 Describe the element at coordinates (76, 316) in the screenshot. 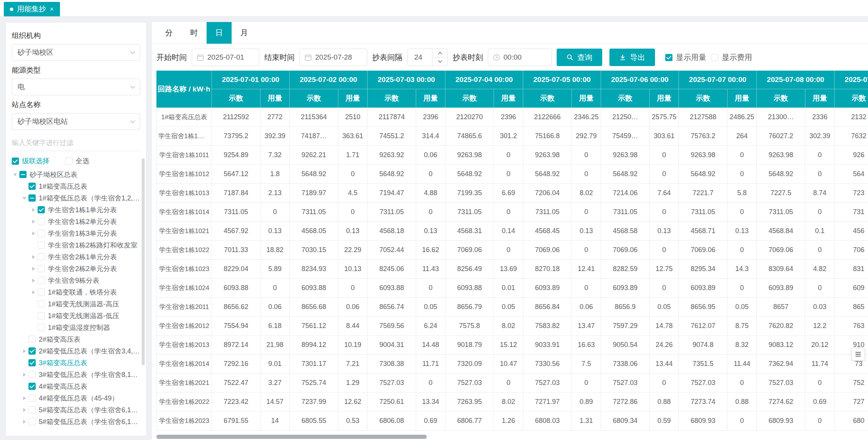

I see `tree-item: 1#箱变无线测温器-低压` at that location.